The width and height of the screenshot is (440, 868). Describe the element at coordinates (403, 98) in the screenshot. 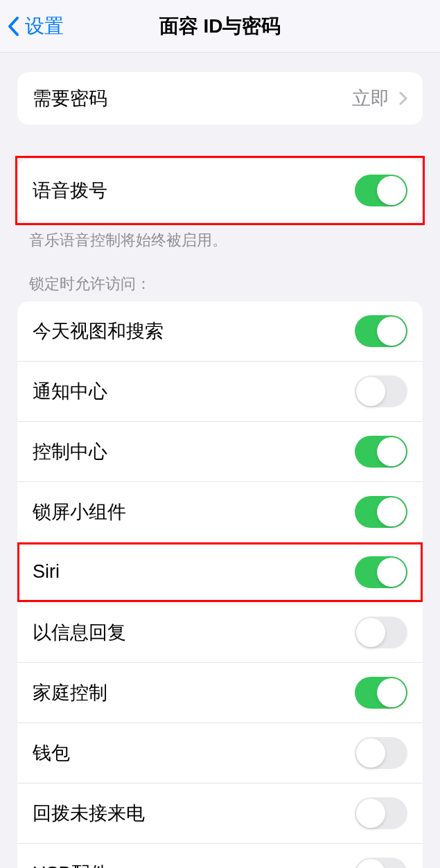

I see `chevron-right-icon` at that location.